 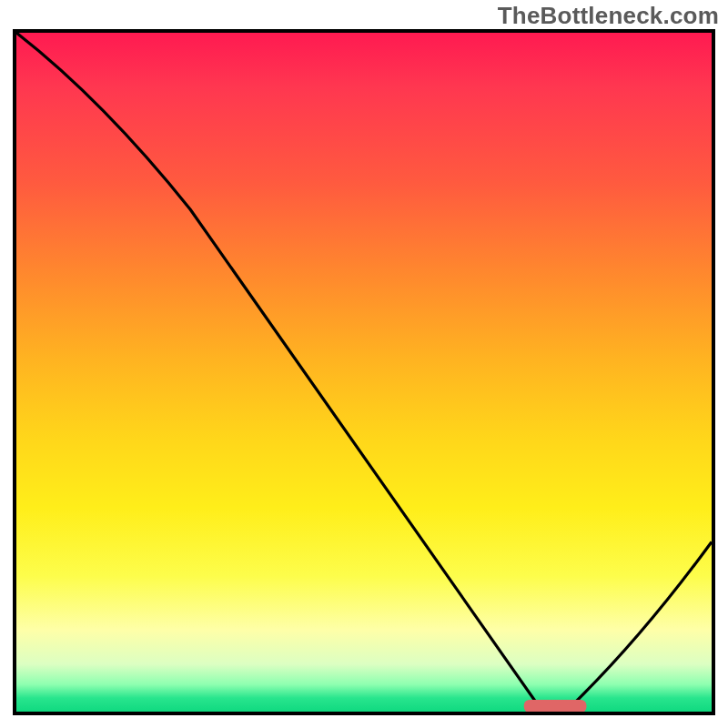 What do you see at coordinates (608, 16) in the screenshot?
I see `watermark-label: TheBottleneck.com` at bounding box center [608, 16].